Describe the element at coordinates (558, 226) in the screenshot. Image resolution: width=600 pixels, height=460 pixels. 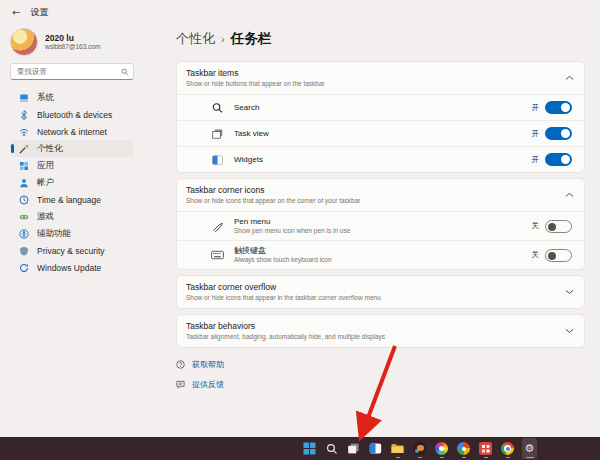
I see `pen-menu-toggle` at that location.